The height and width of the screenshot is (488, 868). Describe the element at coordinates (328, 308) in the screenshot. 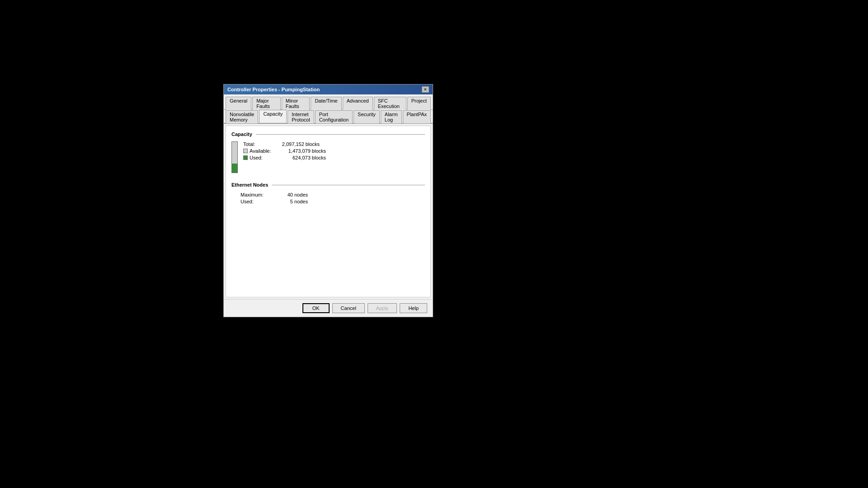

I see `dialog-footer: OK Cancel Apply Help` at that location.